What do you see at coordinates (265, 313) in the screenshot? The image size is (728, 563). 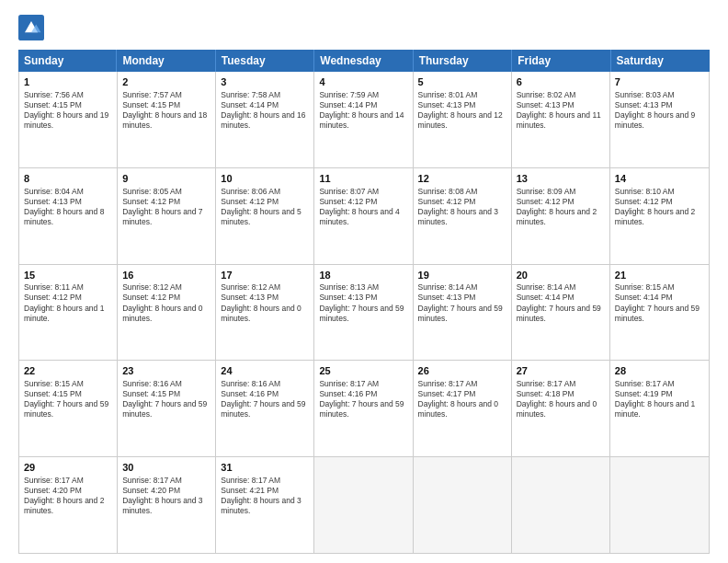 I see `day-cell-17: 17Sunrise: 8:12 AMSunset: 4:13 PMDayligh…` at bounding box center [265, 313].